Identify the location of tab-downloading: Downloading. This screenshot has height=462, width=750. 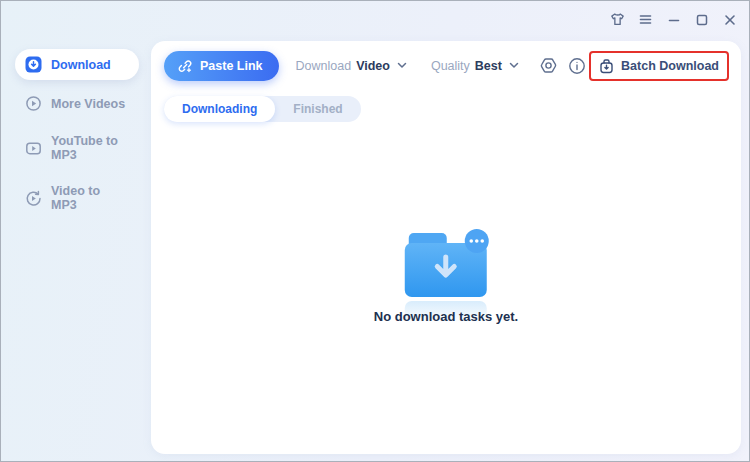
(220, 109).